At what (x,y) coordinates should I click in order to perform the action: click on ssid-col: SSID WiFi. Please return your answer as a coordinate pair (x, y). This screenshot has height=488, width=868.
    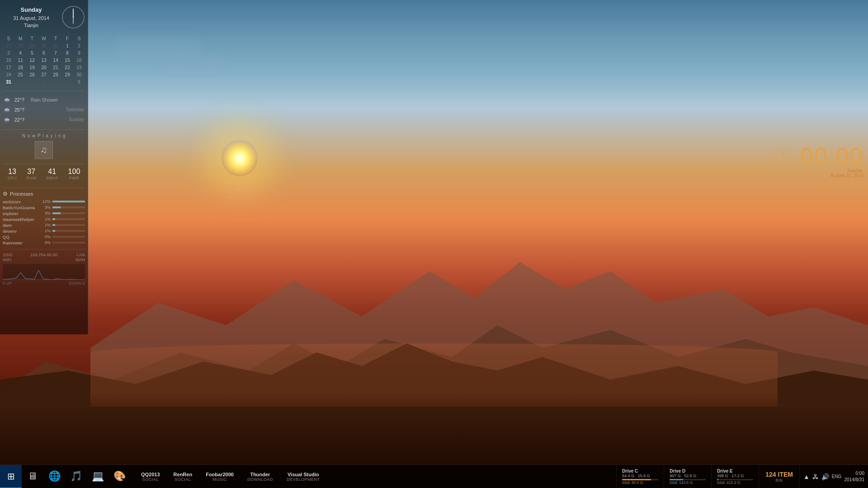
    Looking at the image, I should click on (8, 257).